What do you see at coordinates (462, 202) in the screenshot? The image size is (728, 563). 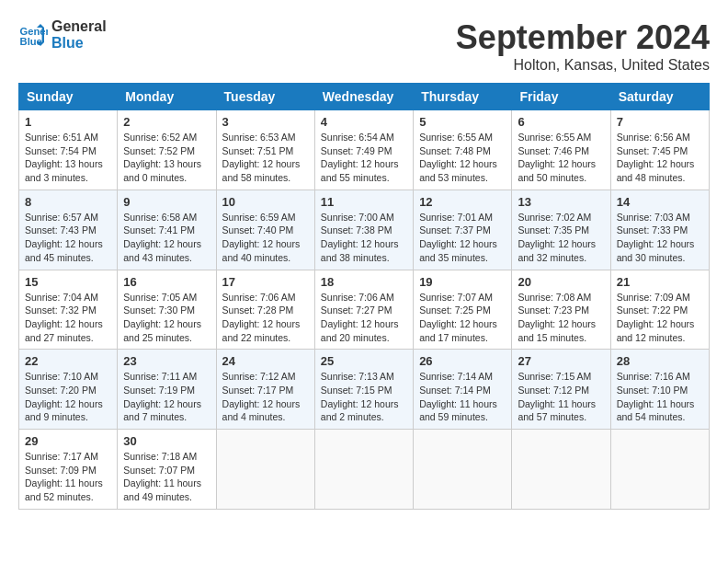 I see `day-number: 12` at bounding box center [462, 202].